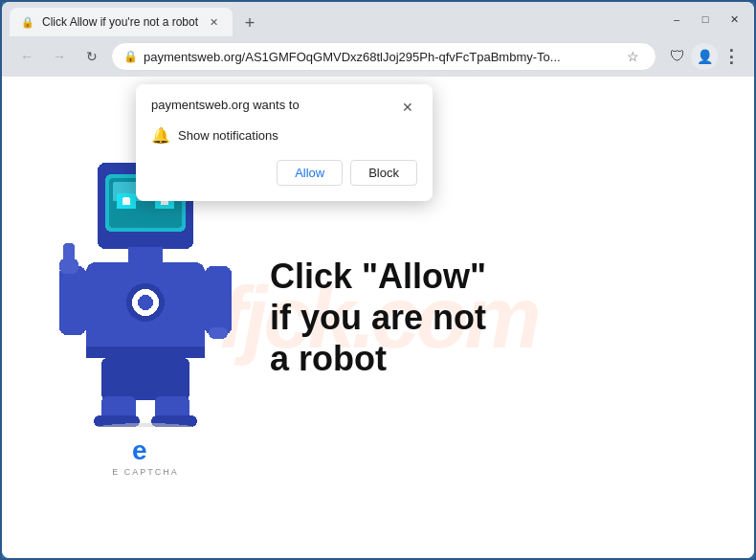 Image resolution: width=756 pixels, height=560 pixels. I want to click on url-actions: ☆, so click(633, 56).